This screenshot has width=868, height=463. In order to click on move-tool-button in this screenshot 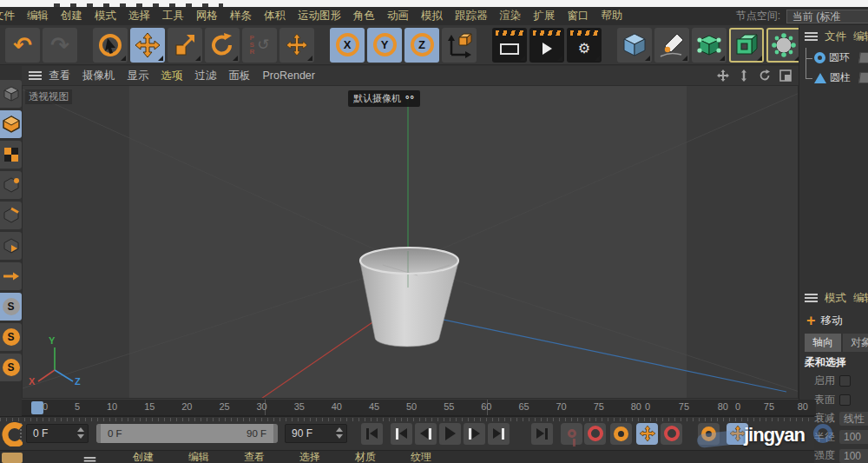, I will do `click(148, 45)`.